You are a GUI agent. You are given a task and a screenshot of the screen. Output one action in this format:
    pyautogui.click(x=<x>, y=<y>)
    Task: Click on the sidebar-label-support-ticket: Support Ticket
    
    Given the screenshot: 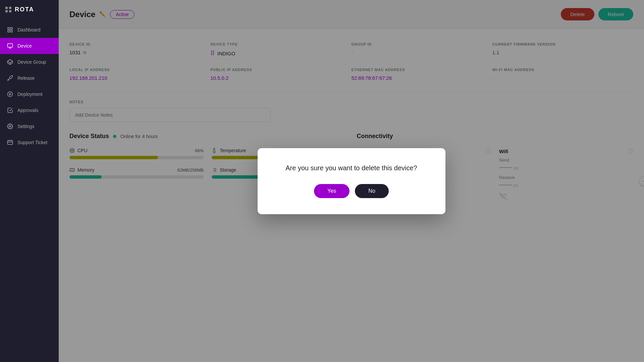 What is the action you would take?
    pyautogui.click(x=33, y=142)
    